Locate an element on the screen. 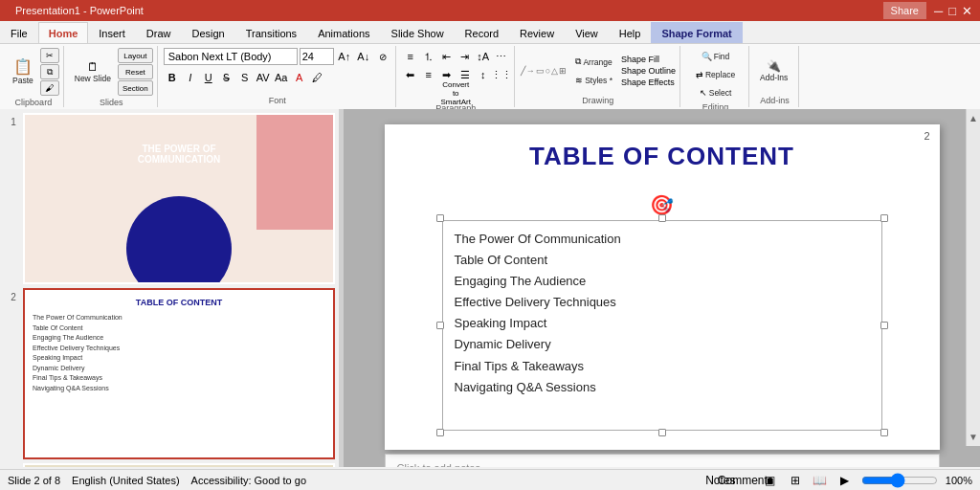  tab-home: Home is located at coordinates (63, 33).